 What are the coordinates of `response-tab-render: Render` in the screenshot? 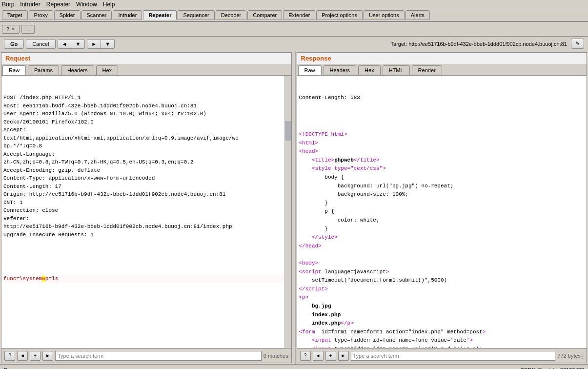 It's located at (427, 70).